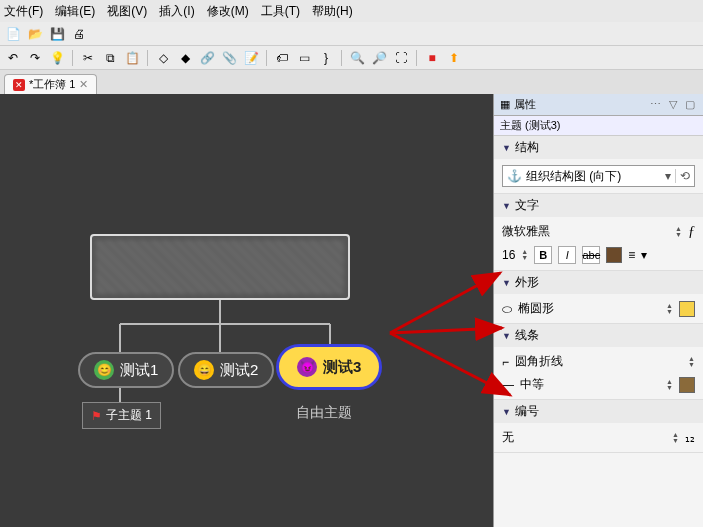  Describe the element at coordinates (678, 232) in the screenshot. I see `font-stepper: ▲▼` at that location.